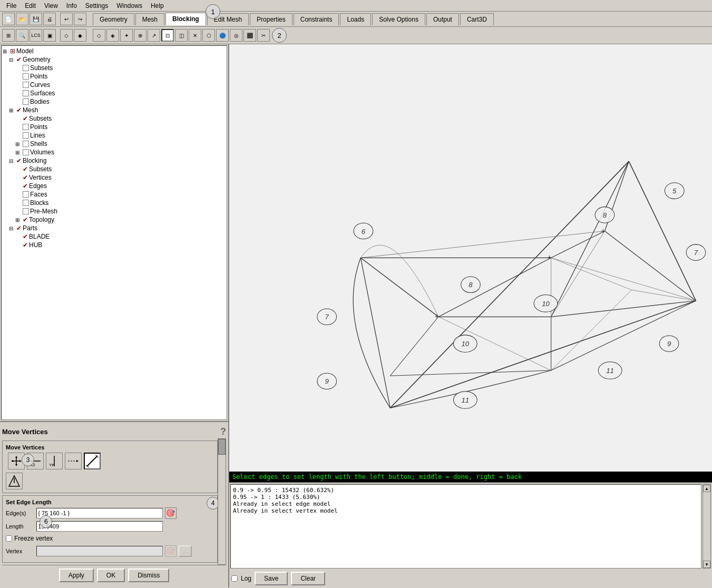 The height and width of the screenshot is (588, 712). What do you see at coordinates (171, 551) in the screenshot?
I see `vertex-pick-btn: 🎯` at bounding box center [171, 551].